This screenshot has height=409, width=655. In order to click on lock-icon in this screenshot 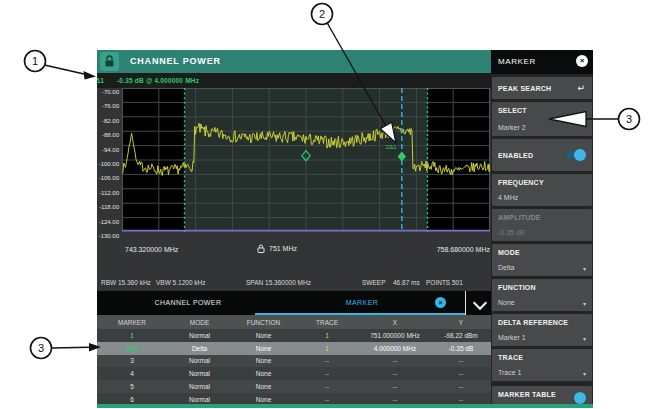, I will do `click(261, 248)`.